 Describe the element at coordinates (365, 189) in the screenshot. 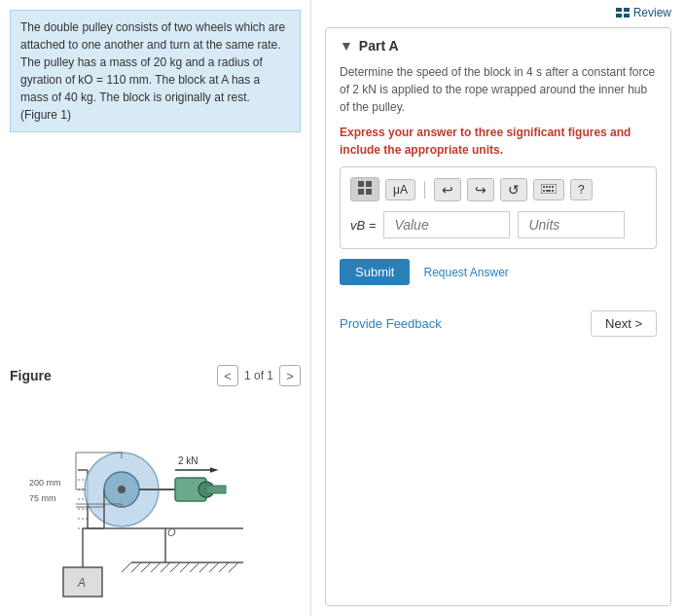

I see `matrix-button` at that location.